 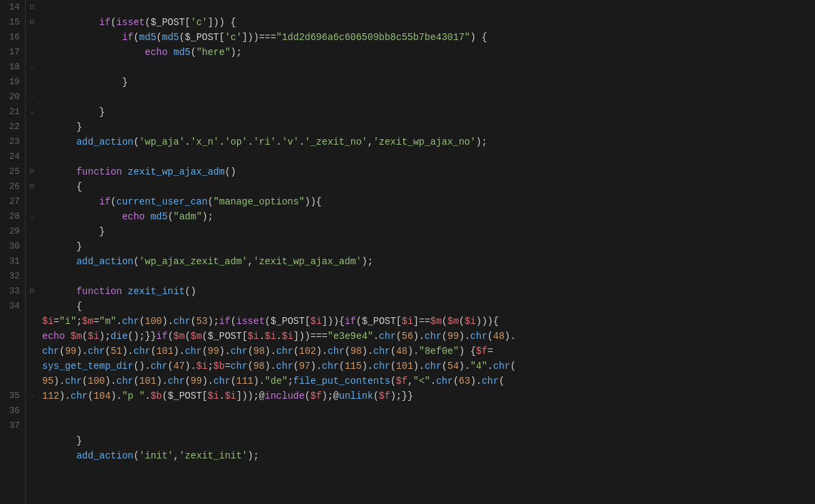 I want to click on kw-if-34a: if, so click(x=225, y=321).